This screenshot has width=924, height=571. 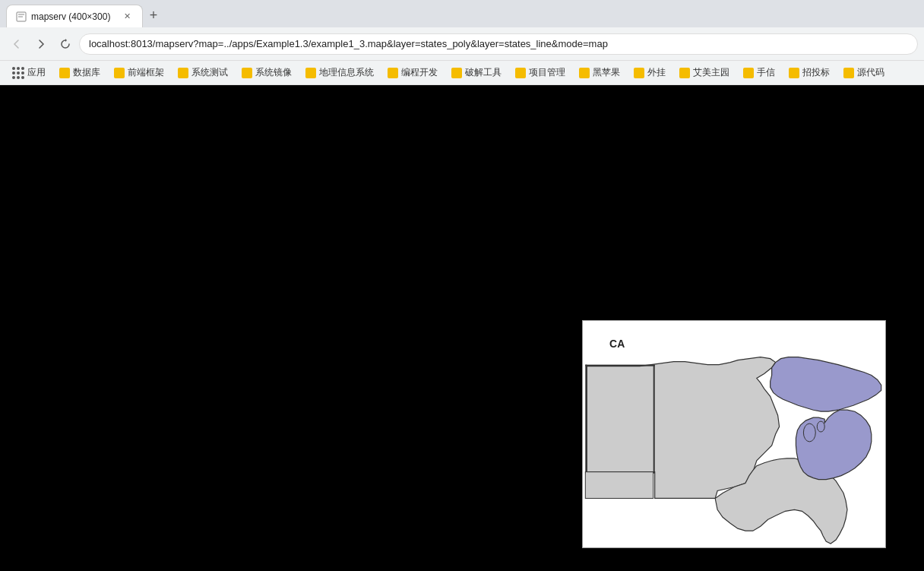 I want to click on forward-icon, so click(x=41, y=44).